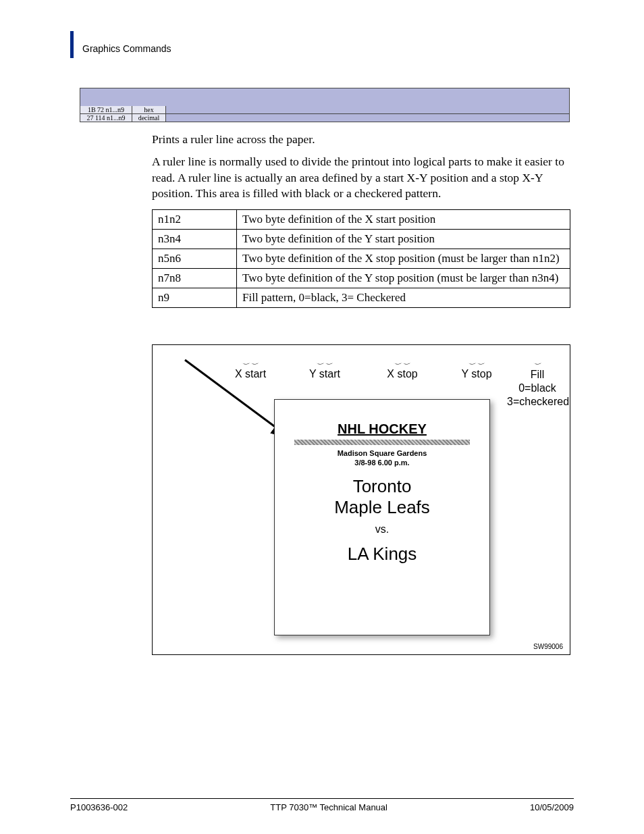 This screenshot has width=644, height=834. Describe the element at coordinates (194, 220) in the screenshot. I see `param-name: n1n2` at that location.